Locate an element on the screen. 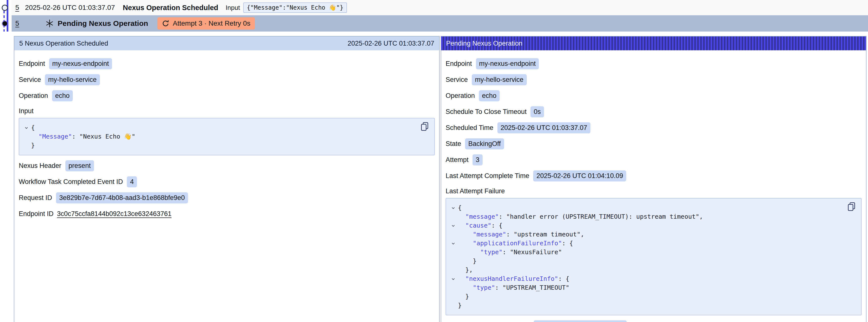 This screenshot has height=322, width=868. field-row: Endpoint ID 3c0c75ccfa8144b092c13ce63246… is located at coordinates (227, 214).